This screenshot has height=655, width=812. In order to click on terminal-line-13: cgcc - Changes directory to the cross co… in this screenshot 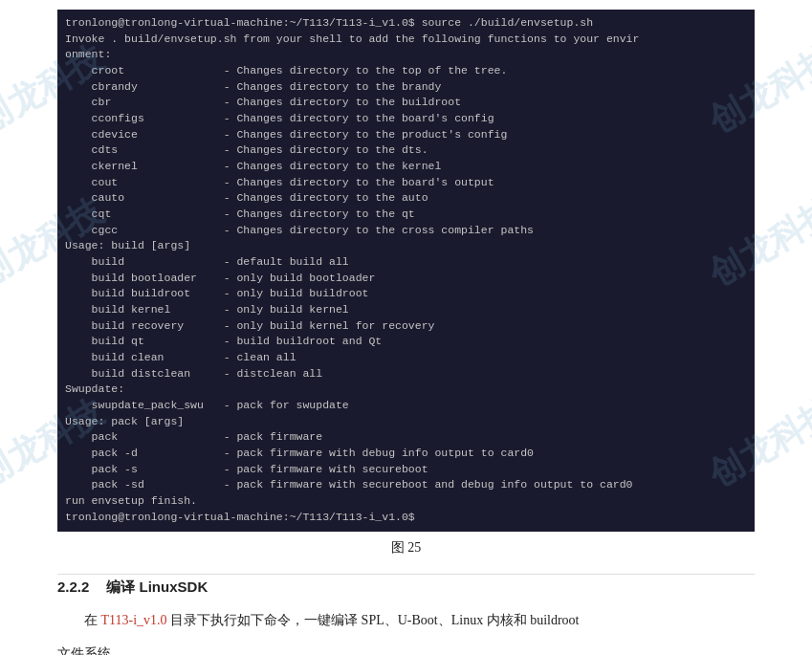, I will do `click(406, 231)`.